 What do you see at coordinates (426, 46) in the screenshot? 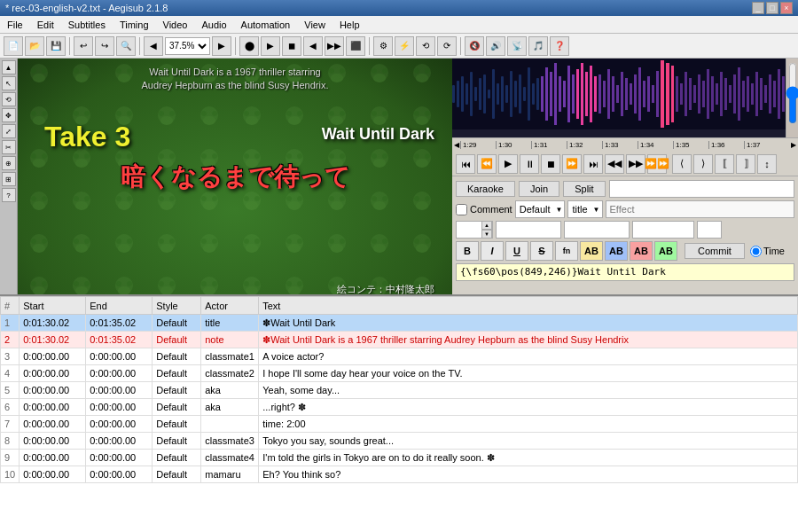
I see `tb-a3: ⟲` at bounding box center [426, 46].